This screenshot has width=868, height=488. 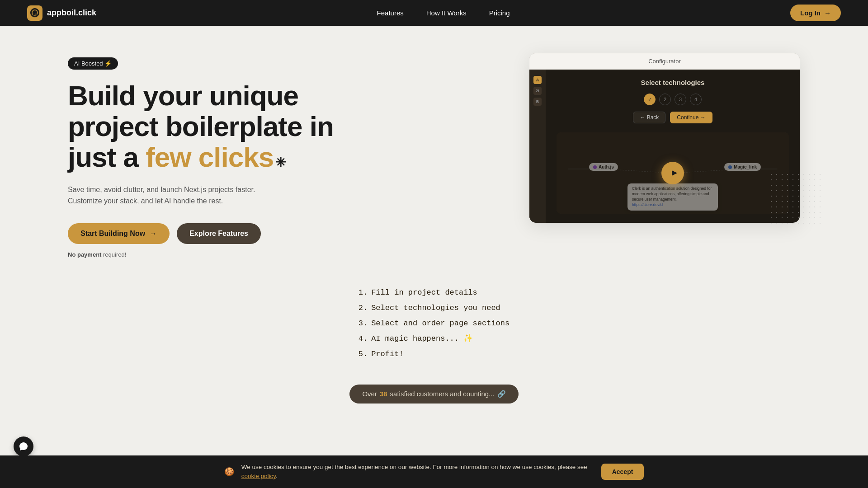 I want to click on config-nav-btns: ← Back Continue →, so click(x=673, y=117).